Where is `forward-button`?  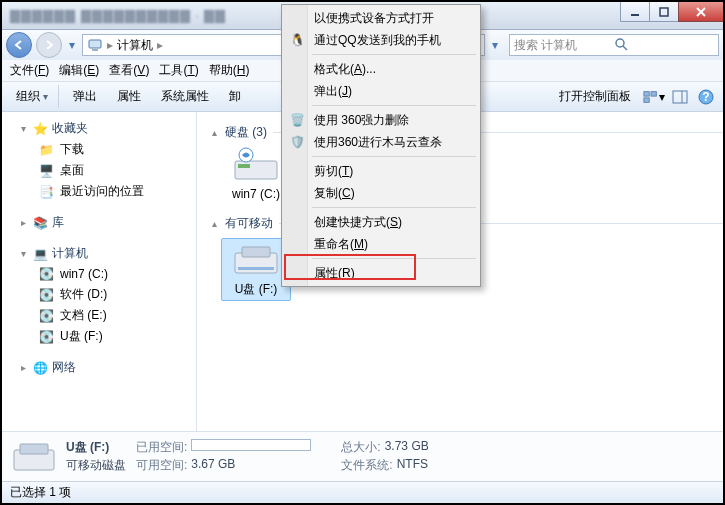 forward-button is located at coordinates (49, 45).